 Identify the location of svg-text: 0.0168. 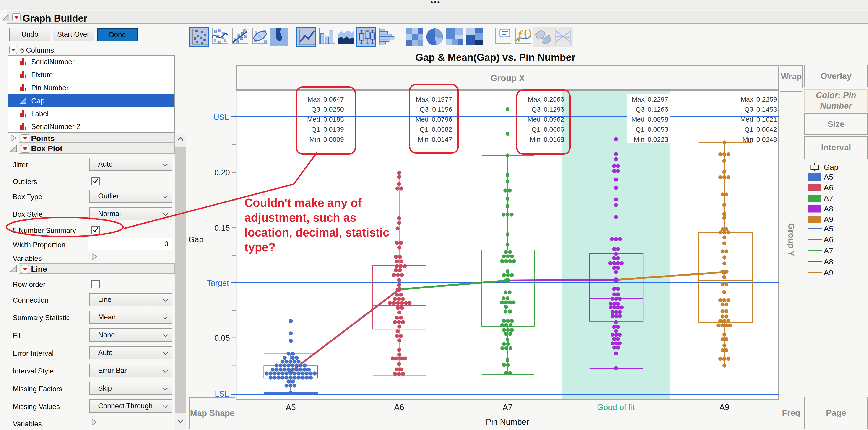
(554, 139).